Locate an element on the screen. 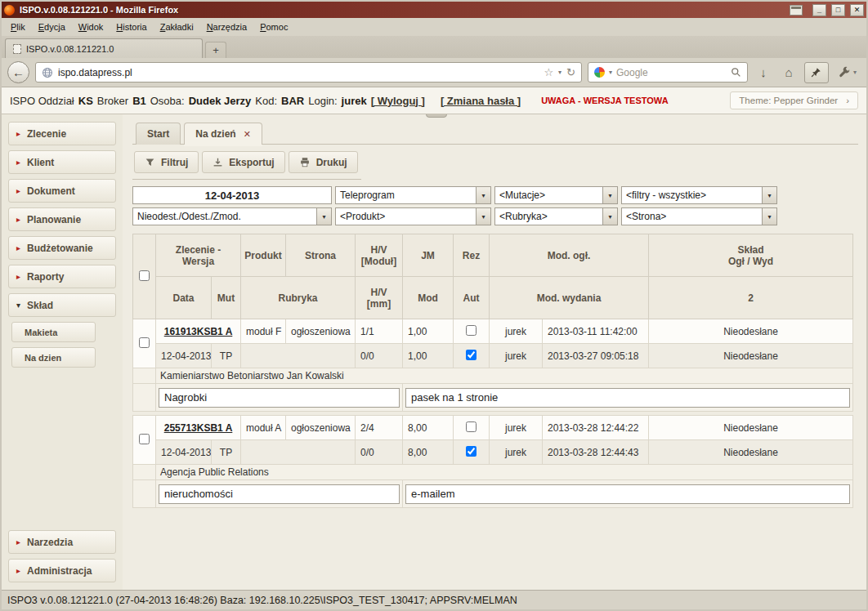 Image resolution: width=868 pixels, height=611 pixels. bookmark-star-icon: ☆ is located at coordinates (548, 72).